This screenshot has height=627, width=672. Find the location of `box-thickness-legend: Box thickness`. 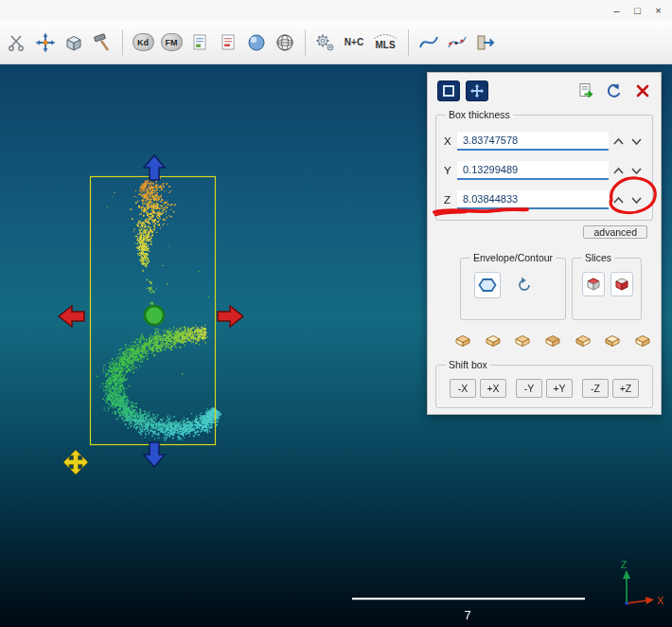

box-thickness-legend: Box thickness is located at coordinates (479, 115).